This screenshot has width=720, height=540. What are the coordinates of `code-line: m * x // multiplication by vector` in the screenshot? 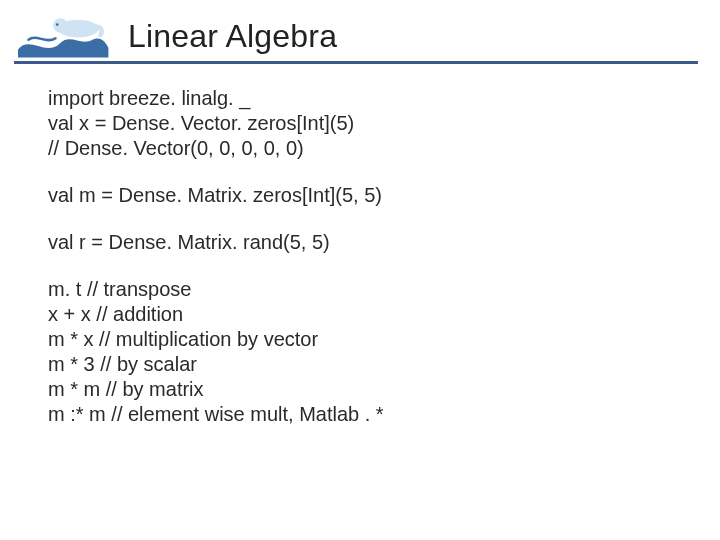 It's located at (360, 340).